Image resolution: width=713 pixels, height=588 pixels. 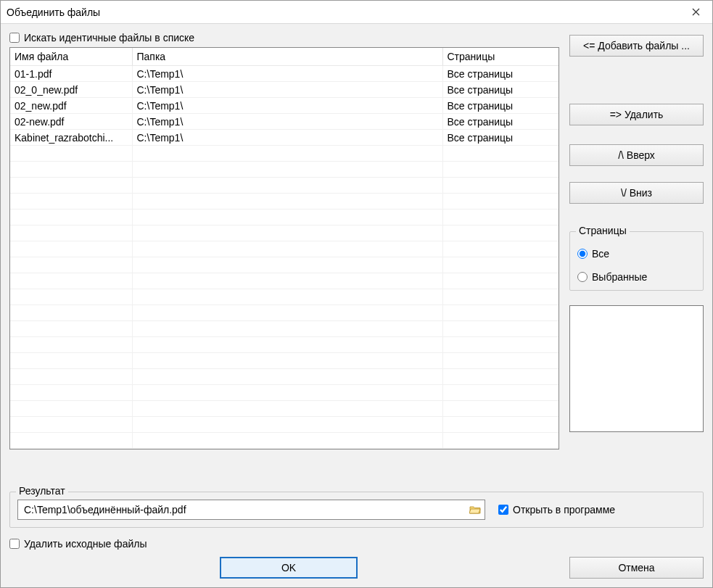 I want to click on col-header-name: Имя файла, so click(x=71, y=57).